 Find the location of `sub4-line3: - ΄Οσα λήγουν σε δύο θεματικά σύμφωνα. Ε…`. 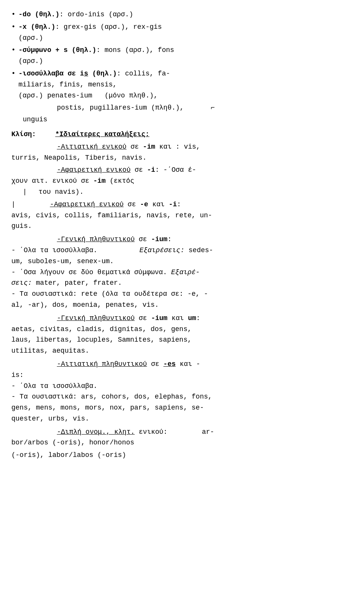

sub4-line3: - ΄Οσα λήγουν σε δύο θεματικά σύμφωνα. Ε… is located at coordinates (182, 272).